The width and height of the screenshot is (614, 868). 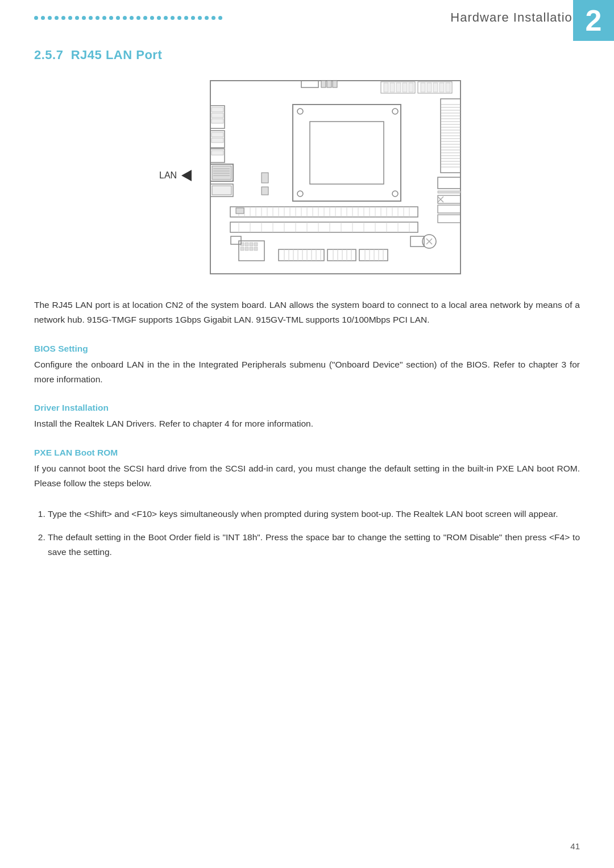 What do you see at coordinates (594, 20) in the screenshot?
I see `chapter-number: 2` at bounding box center [594, 20].